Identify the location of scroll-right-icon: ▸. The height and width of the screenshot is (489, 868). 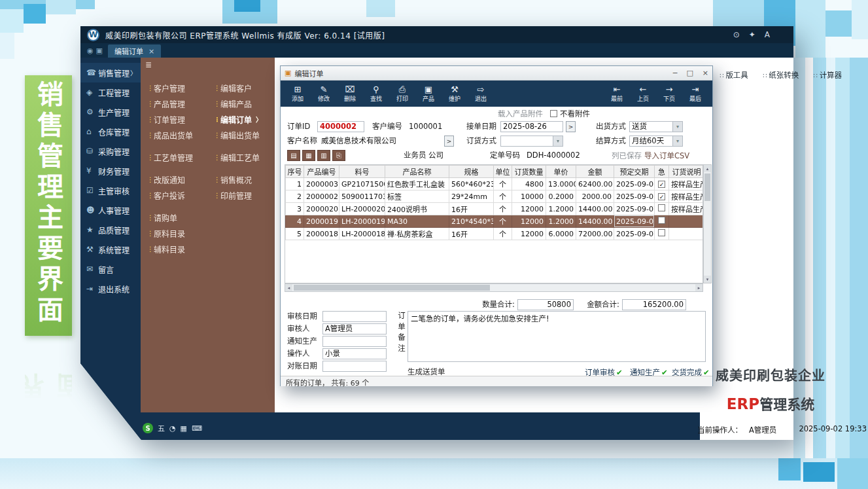
(699, 288).